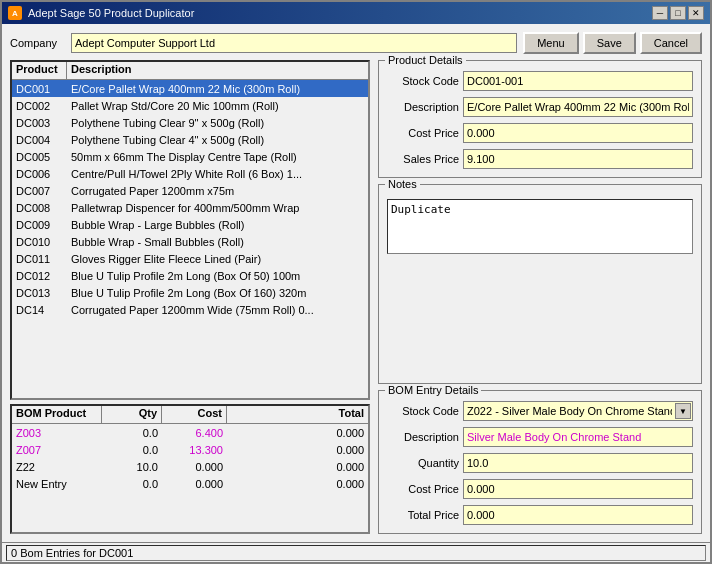 This screenshot has width=712, height=564. What do you see at coordinates (40, 157) in the screenshot?
I see `product-code-cell: DC005` at bounding box center [40, 157].